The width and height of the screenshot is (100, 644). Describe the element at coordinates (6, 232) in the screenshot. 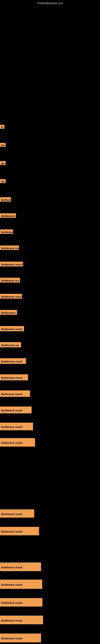

I see `bottleneck-early-label: Bottlenec` at that location.